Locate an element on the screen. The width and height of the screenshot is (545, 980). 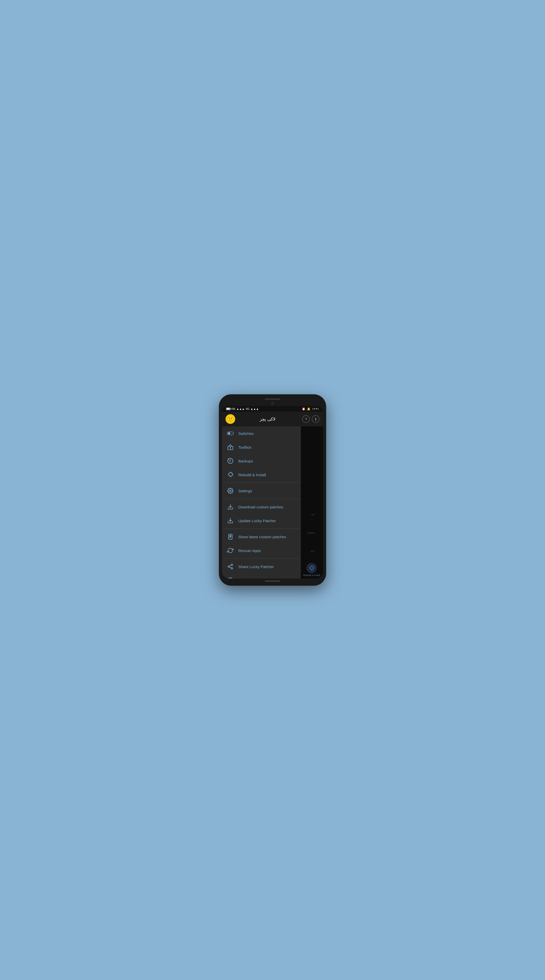
backups-icon is located at coordinates (231, 461).